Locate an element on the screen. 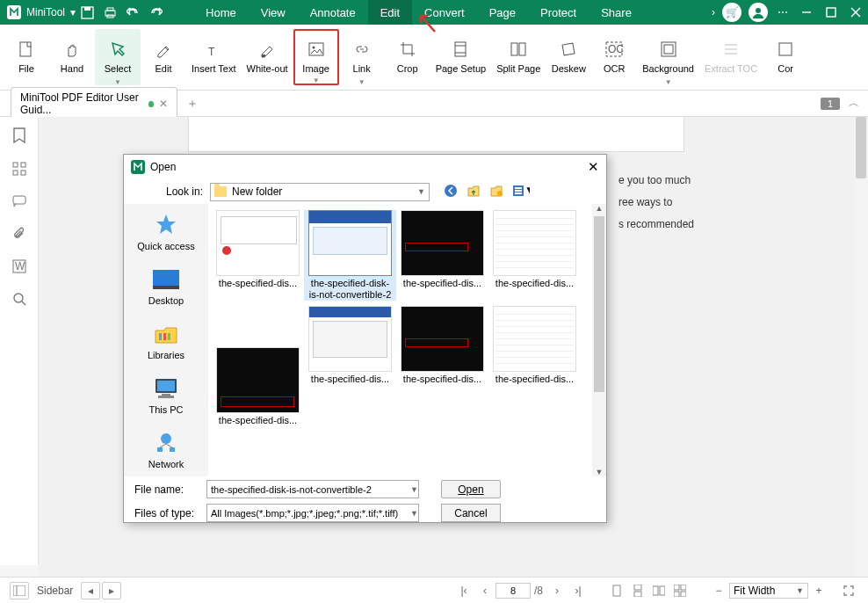  ribbon-deskew-button: Deskew is located at coordinates (568, 57).